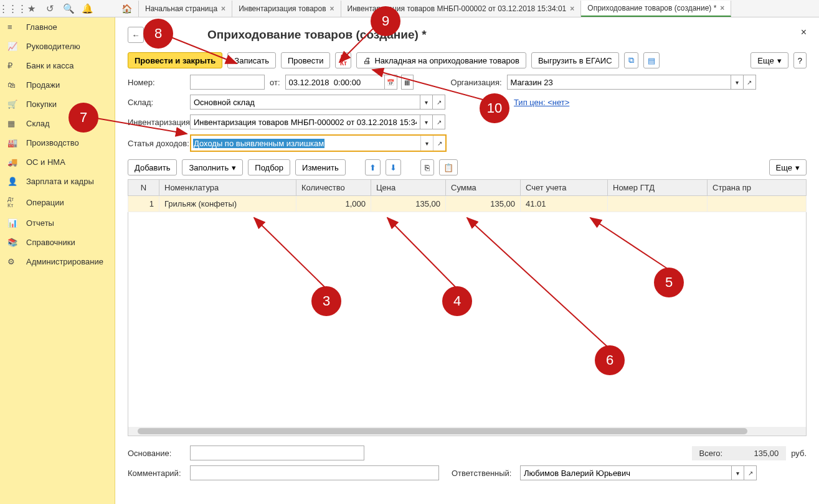 This screenshot has height=504, width=819. What do you see at coordinates (409, 188) in the screenshot?
I see `col-price: Цена` at bounding box center [409, 188].